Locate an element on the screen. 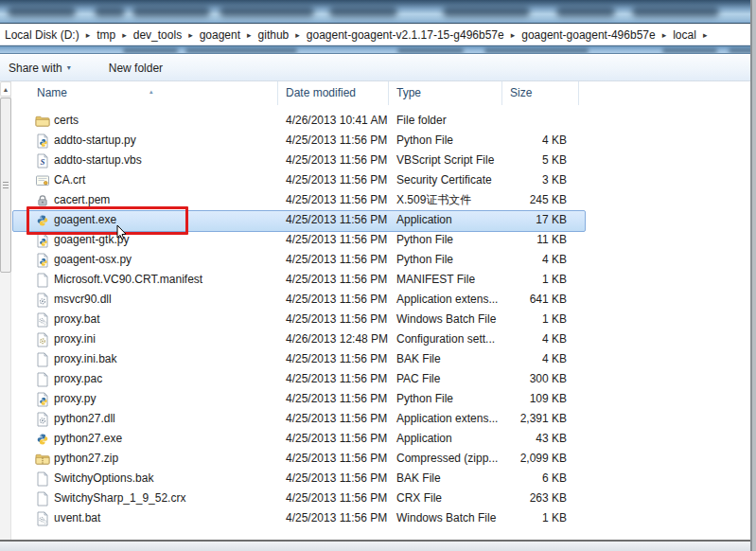 This screenshot has width=756, height=551. file-icon is located at coordinates (43, 280).